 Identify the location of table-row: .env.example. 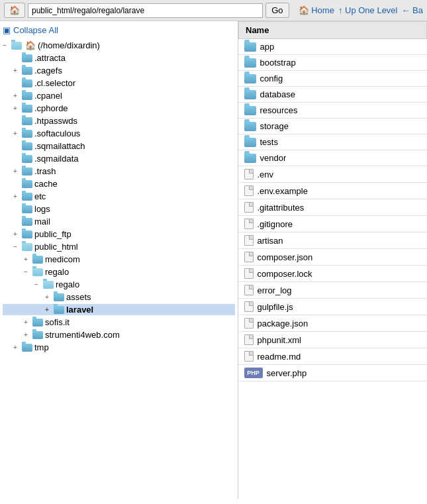
(333, 191).